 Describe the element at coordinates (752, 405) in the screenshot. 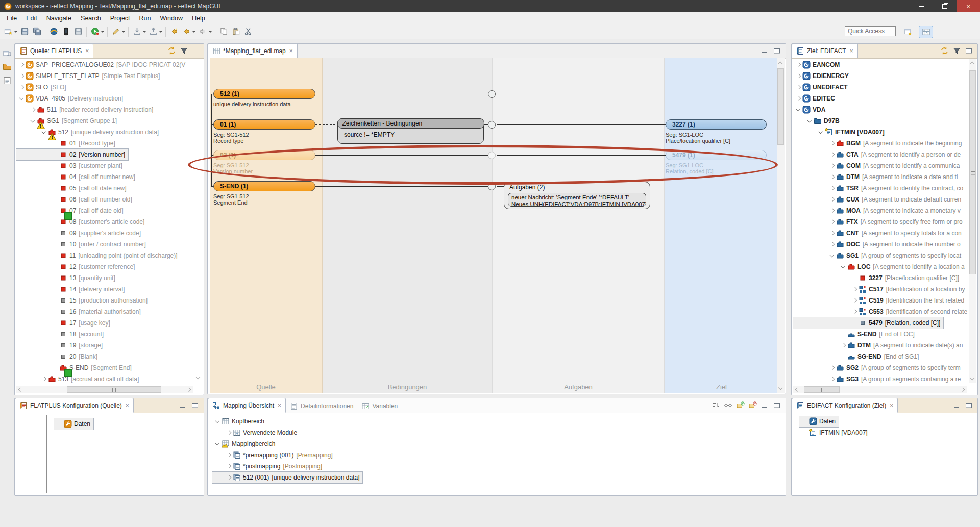

I see `collapse-all-icon` at that location.